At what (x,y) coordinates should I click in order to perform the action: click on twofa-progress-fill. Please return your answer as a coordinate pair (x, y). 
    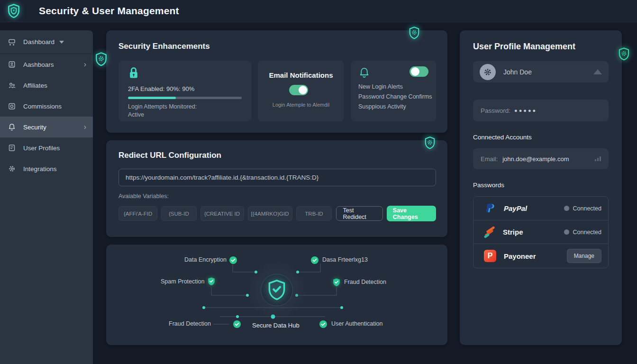
    Looking at the image, I should click on (152, 98).